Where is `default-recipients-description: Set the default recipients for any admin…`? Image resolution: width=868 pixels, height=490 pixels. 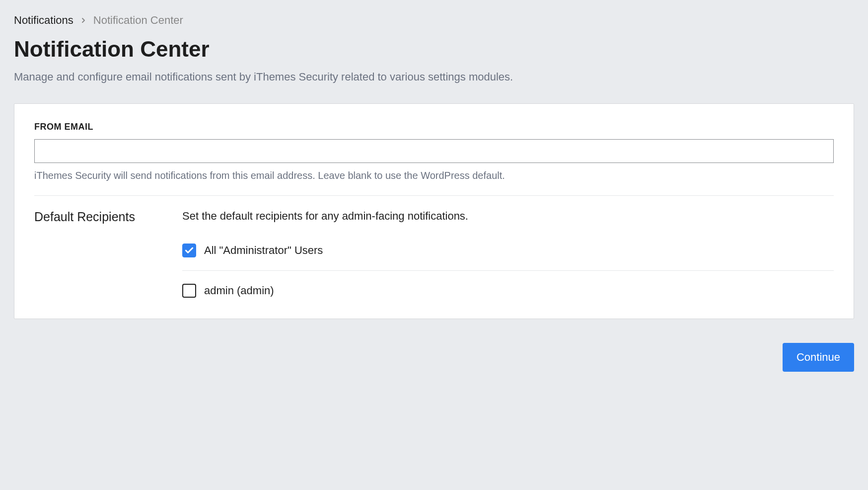
default-recipients-description: Set the default recipients for any admin… is located at coordinates (508, 216).